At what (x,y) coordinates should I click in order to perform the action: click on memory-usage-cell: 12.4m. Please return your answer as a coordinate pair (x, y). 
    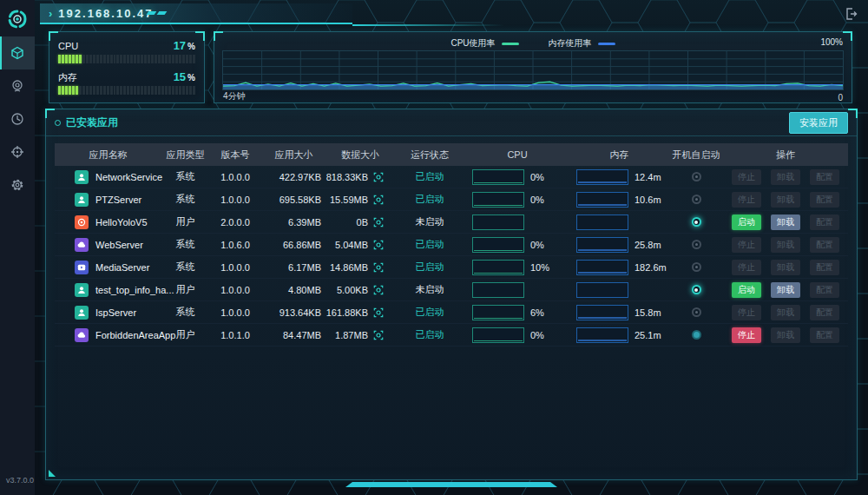
    Looking at the image, I should click on (620, 177).